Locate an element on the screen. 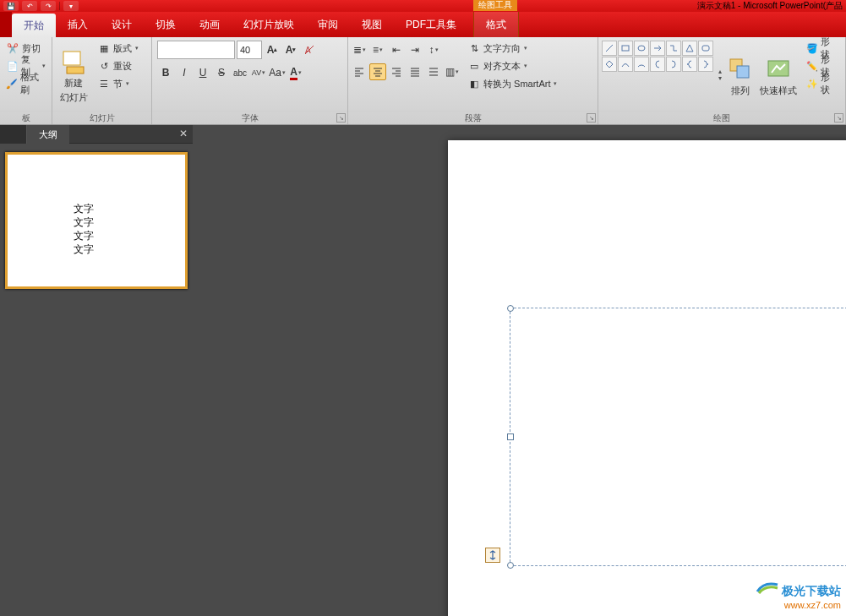  shape-brace-left-icon is located at coordinates (690, 64).